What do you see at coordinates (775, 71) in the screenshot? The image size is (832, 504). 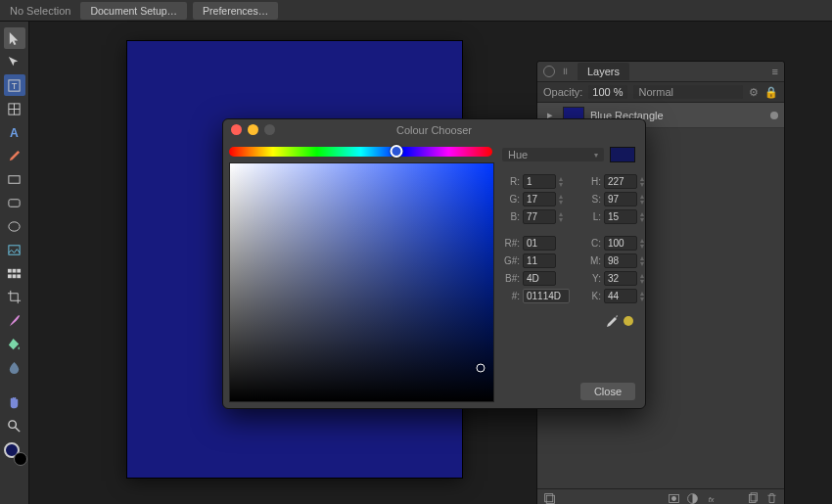 I see `panel-menu-icon: ≡` at bounding box center [775, 71].